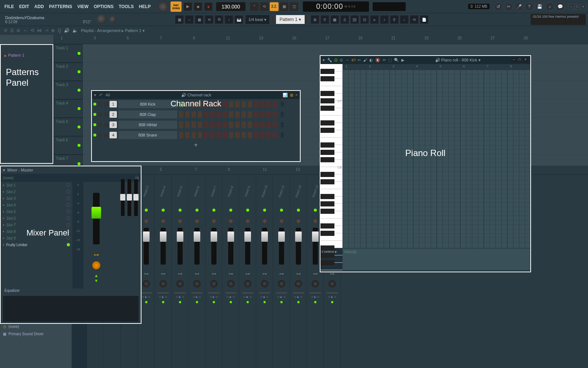  I want to click on tb2-icon-0: ▦, so click(179, 20).